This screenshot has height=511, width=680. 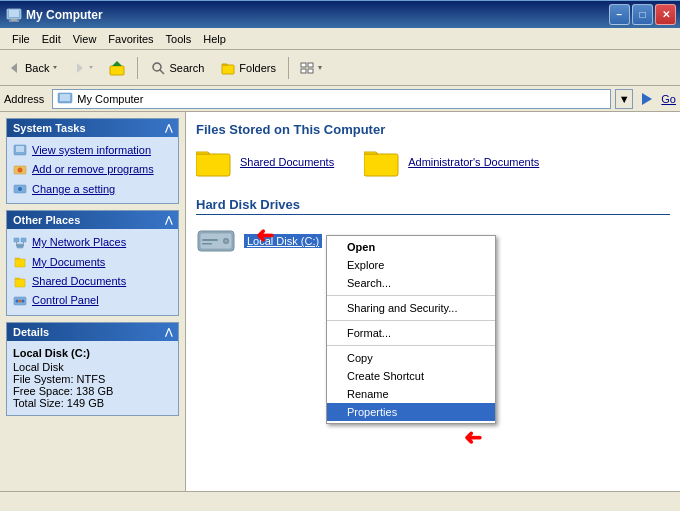 What do you see at coordinates (92, 300) in the screenshot?
I see `sidebar-item-control-panel: Control Panel` at bounding box center [92, 300].